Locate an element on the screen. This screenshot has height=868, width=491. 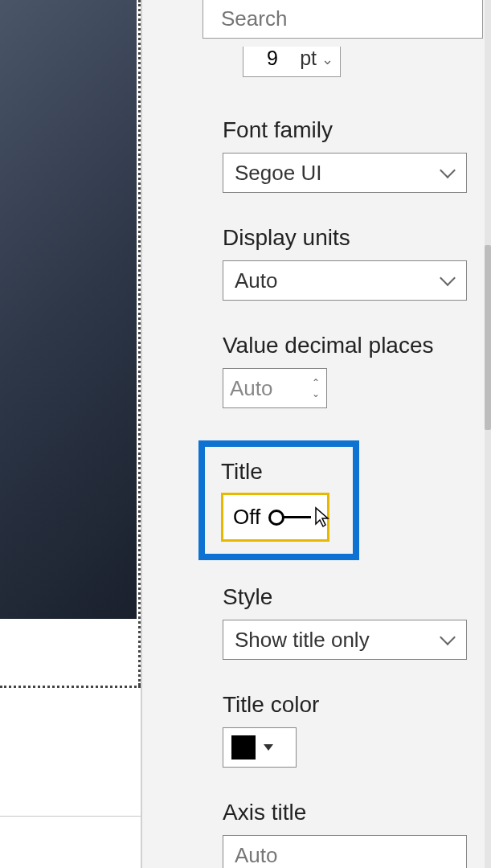
panel-scrollbar is located at coordinates (488, 434).